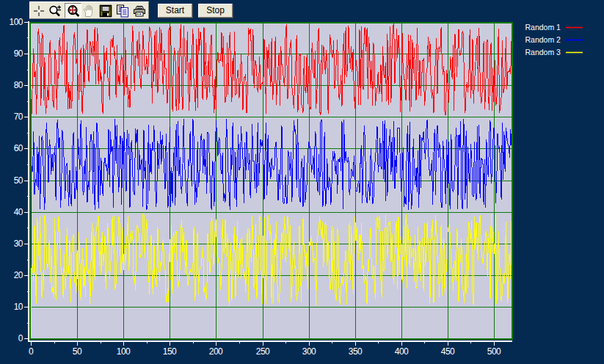 The image size is (604, 364). Describe the element at coordinates (263, 352) in the screenshot. I see `svg-text: 250` at that location.